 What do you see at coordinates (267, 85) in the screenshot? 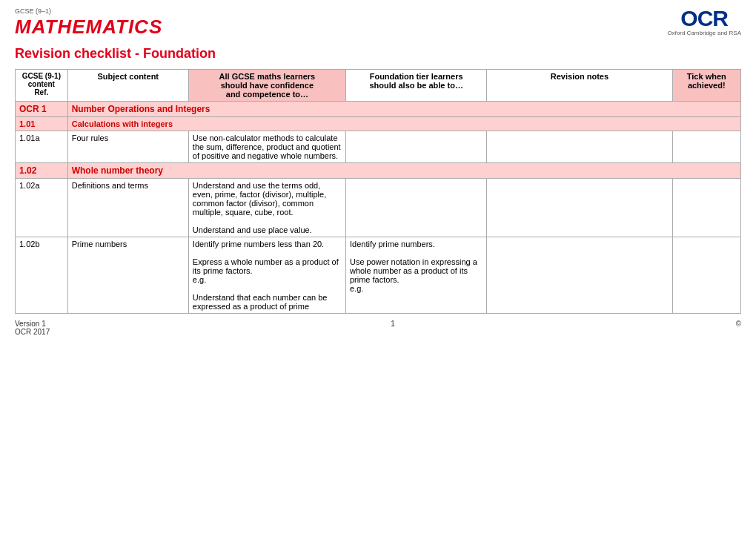
I see `col-header-all: All GCSE maths learnersshould have confi…` at bounding box center [267, 85].